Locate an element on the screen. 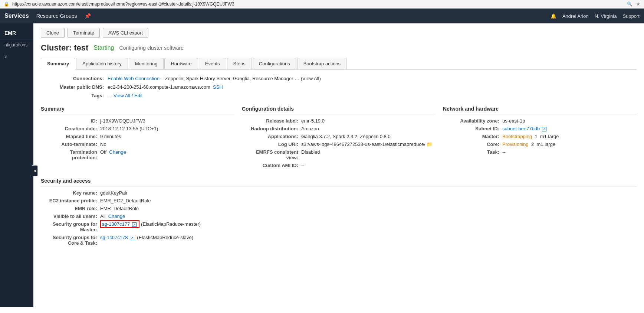 This screenshot has width=644, height=313. master-dns-value: ec2-34-200-251-68.compute-1.amazonaws.co… is located at coordinates (165, 87).